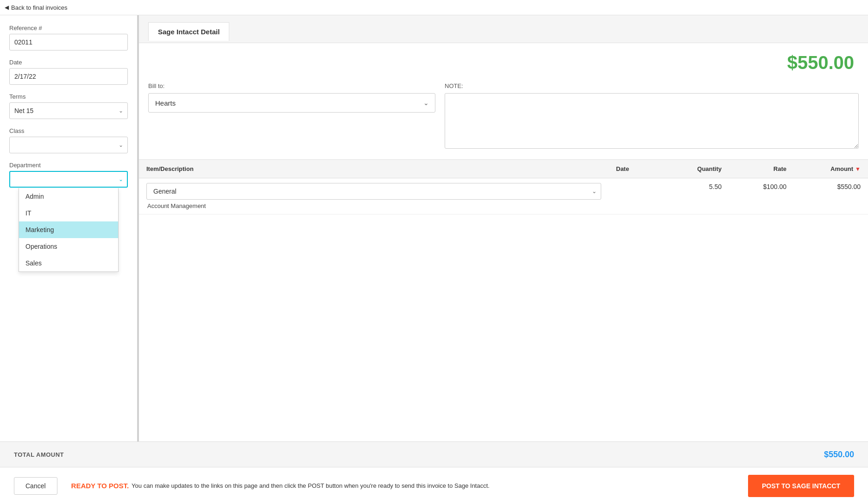  I want to click on bill-note-section: Bill to: Hearts Other ⌄ NOTE:, so click(503, 119).